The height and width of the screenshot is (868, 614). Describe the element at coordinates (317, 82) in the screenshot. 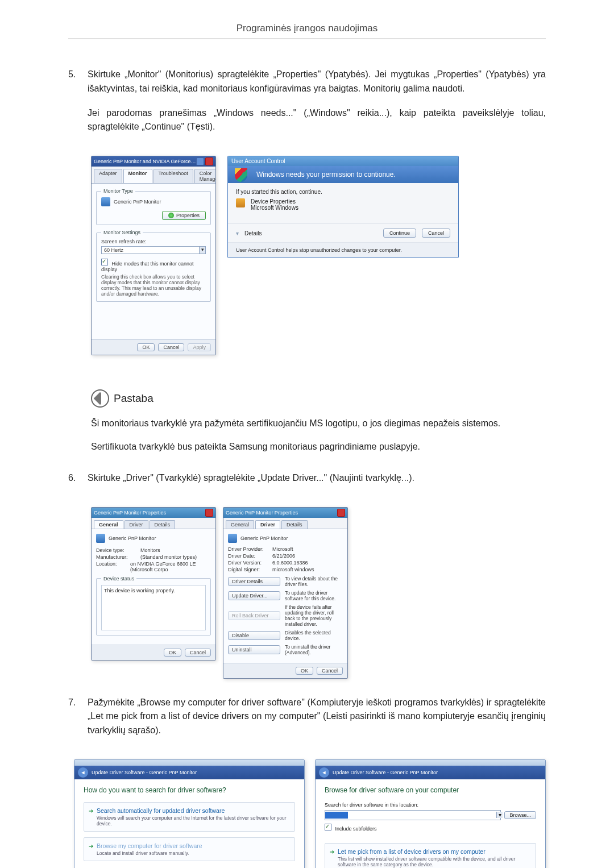

I see `step-text: Skirtuke „Monitor" (Monitorius) spragtel…` at that location.